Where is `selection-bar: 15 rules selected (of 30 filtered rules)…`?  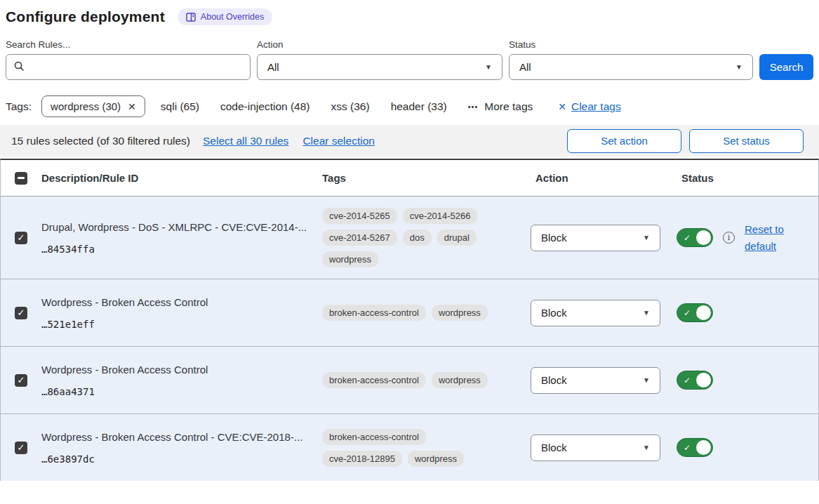
selection-bar: 15 rules selected (of 30 filtered rules)… is located at coordinates (410, 140).